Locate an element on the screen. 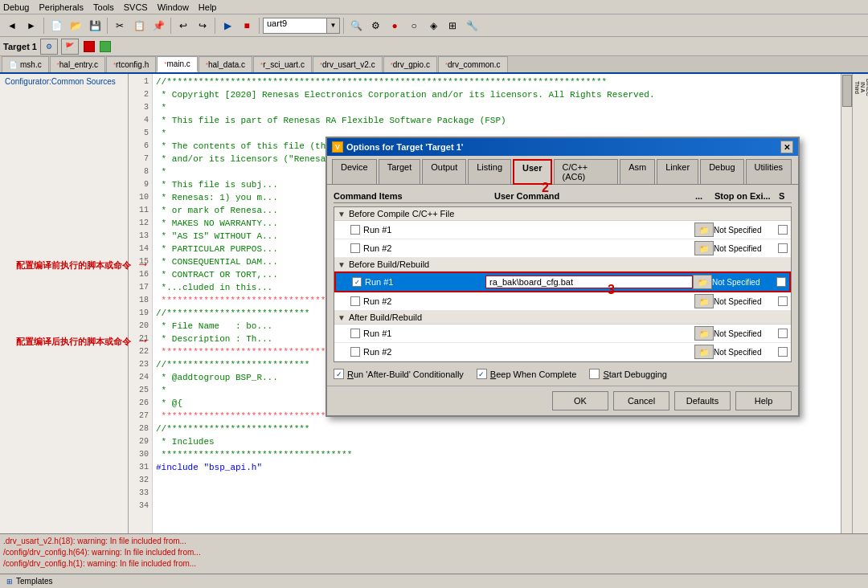  toolbar-stop-btn: ■ is located at coordinates (247, 26).